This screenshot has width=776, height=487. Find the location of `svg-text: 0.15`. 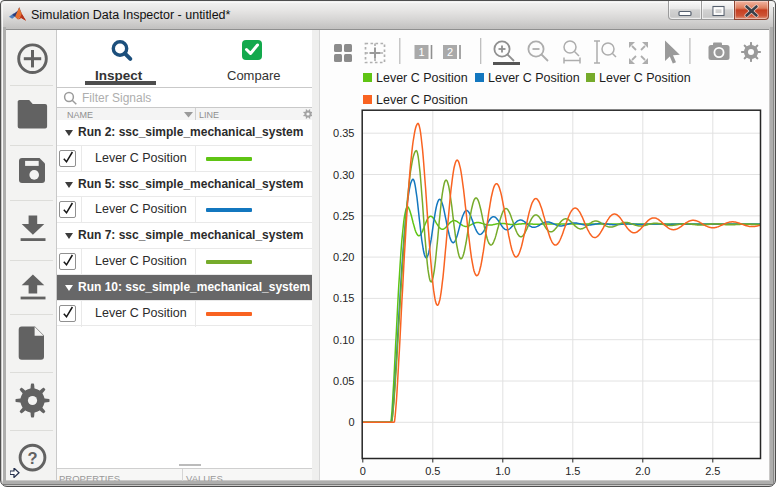

svg-text: 0.15 is located at coordinates (344, 298).